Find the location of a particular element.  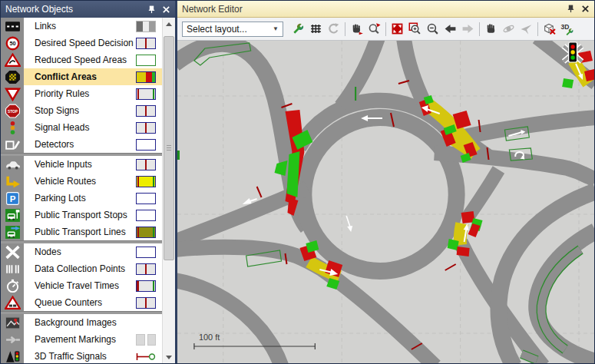

network-editor-title: Network Editor is located at coordinates (375, 9).